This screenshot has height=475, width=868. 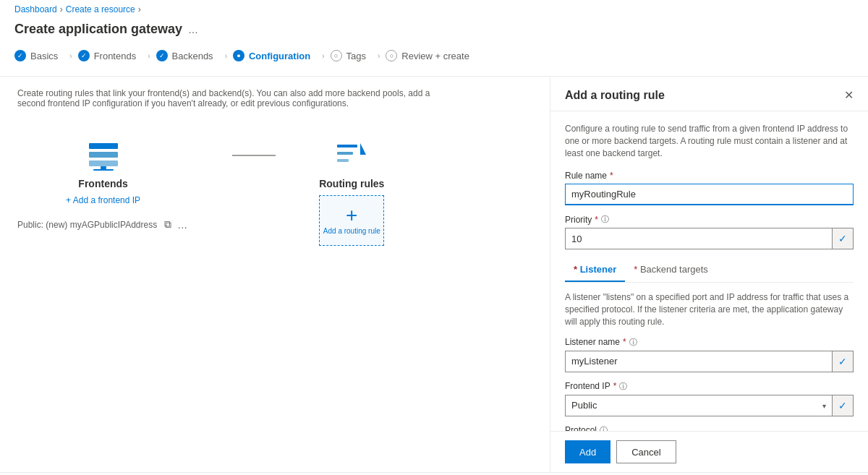 I want to click on listener-name-info-icon: ⓘ, so click(x=634, y=343).